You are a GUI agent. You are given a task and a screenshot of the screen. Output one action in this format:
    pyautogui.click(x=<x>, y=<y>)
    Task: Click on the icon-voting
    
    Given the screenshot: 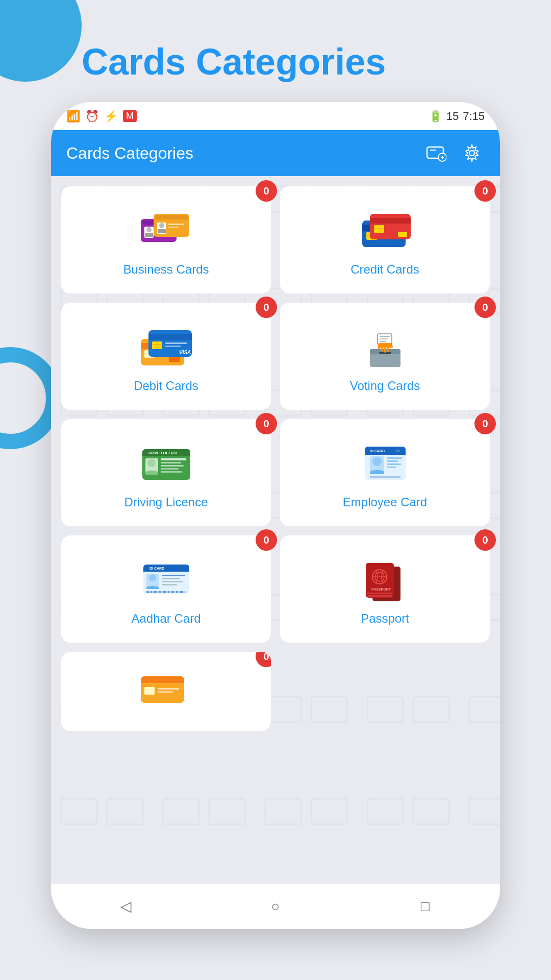 What is the action you would take?
    pyautogui.click(x=385, y=348)
    